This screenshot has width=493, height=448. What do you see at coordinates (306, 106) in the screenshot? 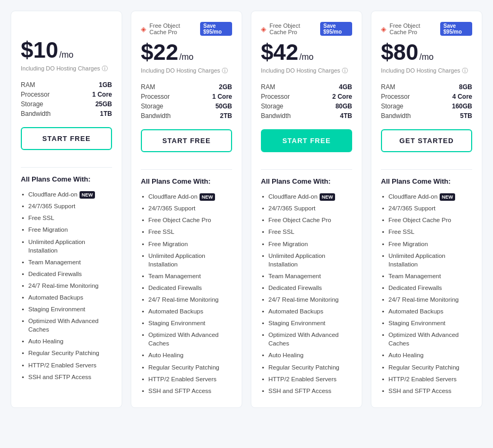
I see `spec-row: Storage80GB` at bounding box center [306, 106].